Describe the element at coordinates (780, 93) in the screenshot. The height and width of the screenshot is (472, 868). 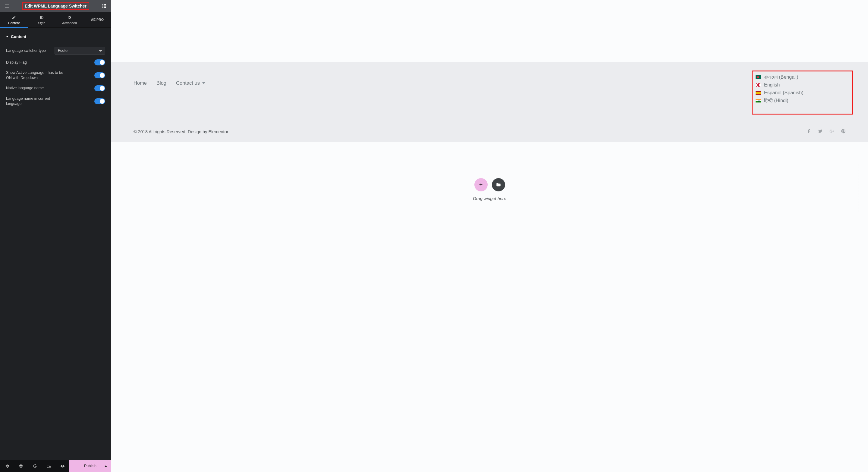
I see `lang-item-spanish: Español (Spanish)` at that location.